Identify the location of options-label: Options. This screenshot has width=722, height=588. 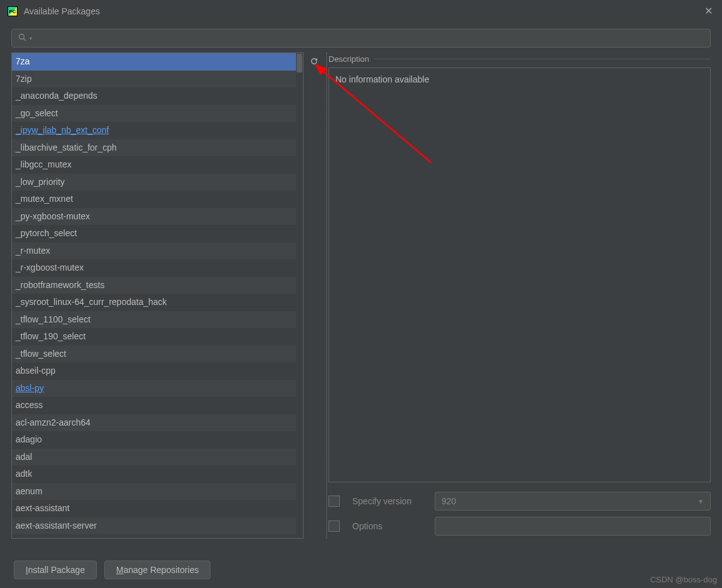
(390, 526).